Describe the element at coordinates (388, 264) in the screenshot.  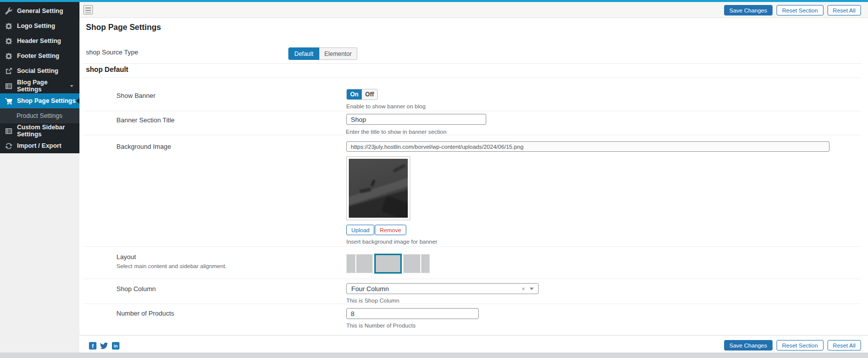
I see `layout-options` at that location.